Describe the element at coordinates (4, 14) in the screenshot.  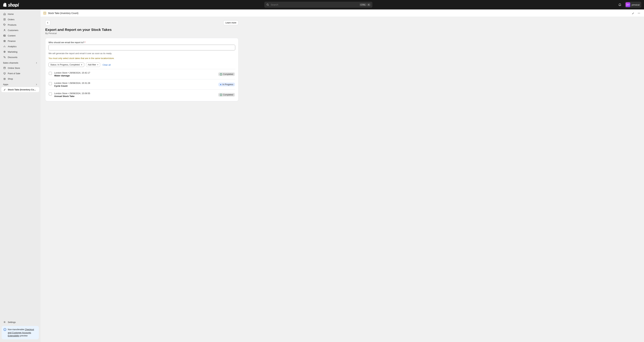
I see `home-icon` at that location.